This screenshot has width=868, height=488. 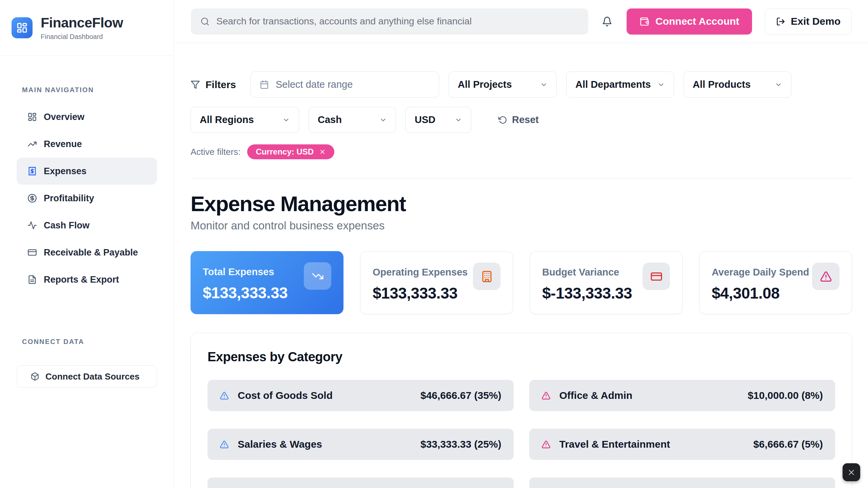 I want to click on reset-filters-button: Reset, so click(x=519, y=120).